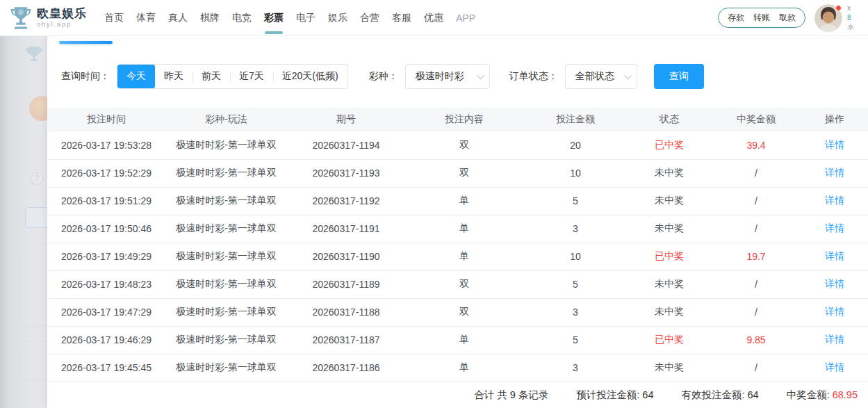 This screenshot has width=868, height=408. Describe the element at coordinates (457, 173) in the screenshot. I see `table-row: 2026-03-17 19:52:29极速时时彩-第一球单双20260317-1…` at that location.